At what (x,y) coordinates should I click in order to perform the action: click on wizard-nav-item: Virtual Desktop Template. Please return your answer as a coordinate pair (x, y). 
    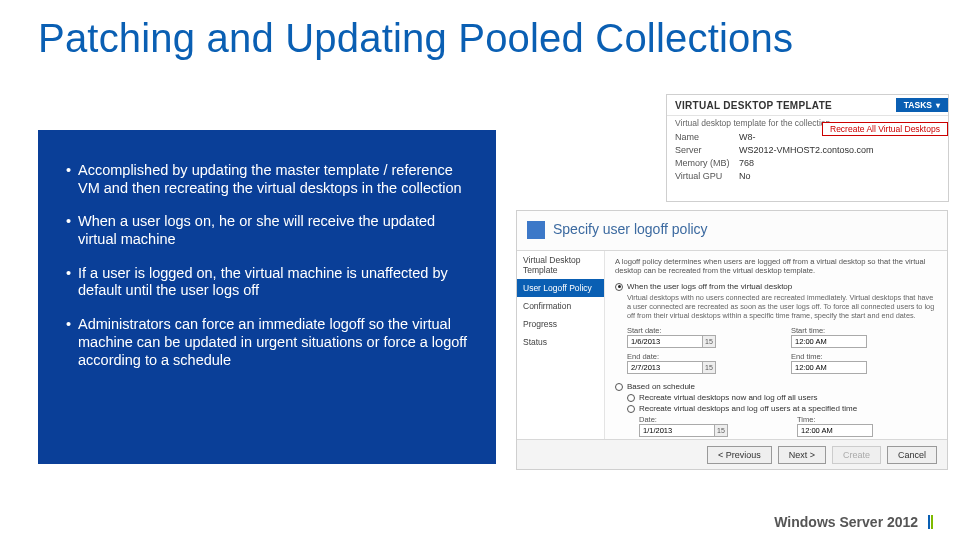
    Looking at the image, I should click on (560, 265).